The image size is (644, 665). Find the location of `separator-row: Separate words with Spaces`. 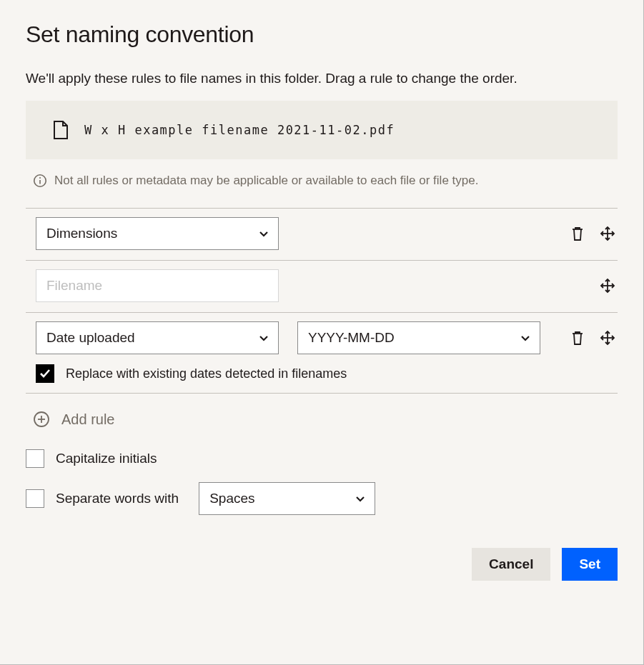

separator-row: Separate words with Spaces is located at coordinates (322, 499).